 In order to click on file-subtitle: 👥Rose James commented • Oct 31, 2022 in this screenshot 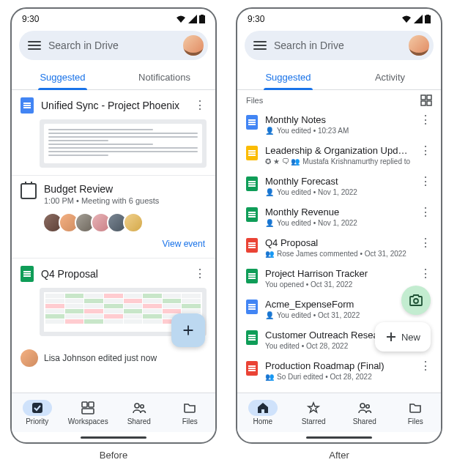, I will do `click(338, 253)`.